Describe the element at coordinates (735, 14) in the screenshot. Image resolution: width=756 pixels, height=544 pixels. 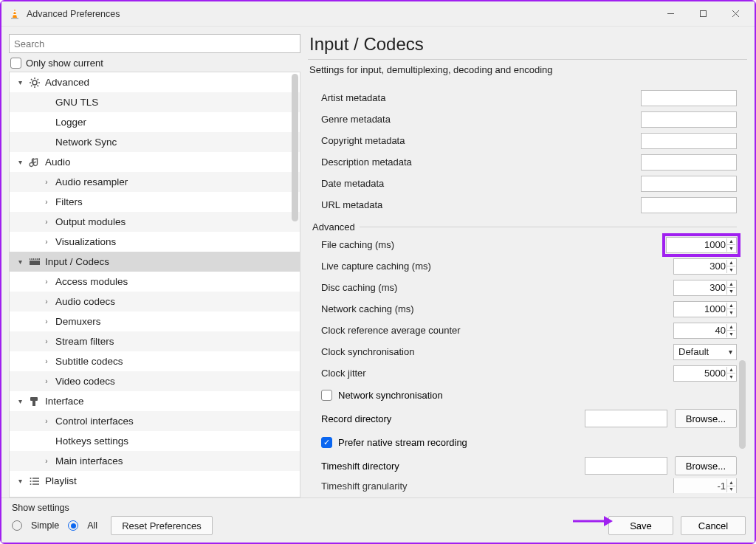
I see `close-button` at that location.